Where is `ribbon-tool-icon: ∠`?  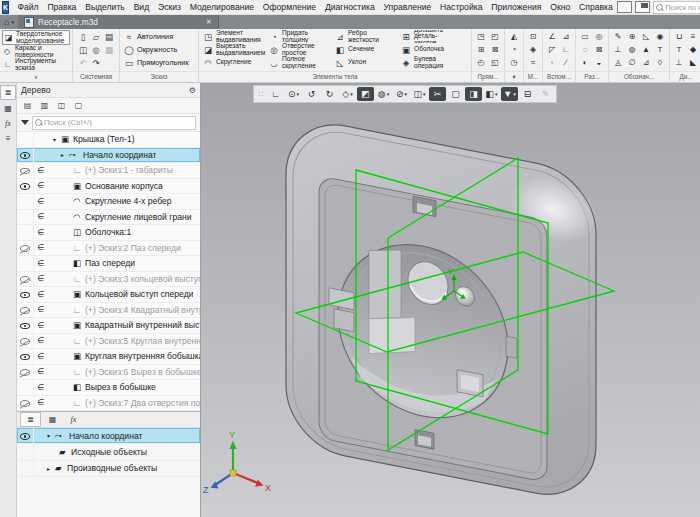 ribbon-tool-icon: ∠ is located at coordinates (552, 36).